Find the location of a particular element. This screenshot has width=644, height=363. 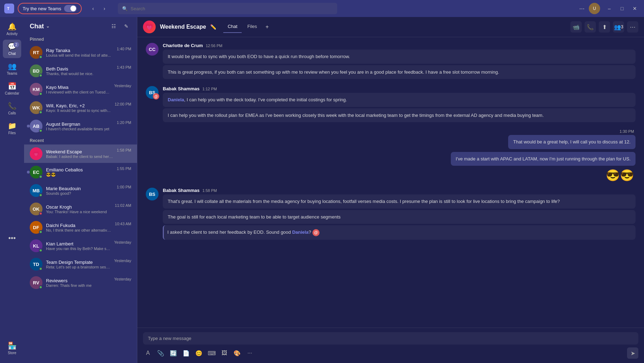

more-options-button: ··· is located at coordinates (582, 8).